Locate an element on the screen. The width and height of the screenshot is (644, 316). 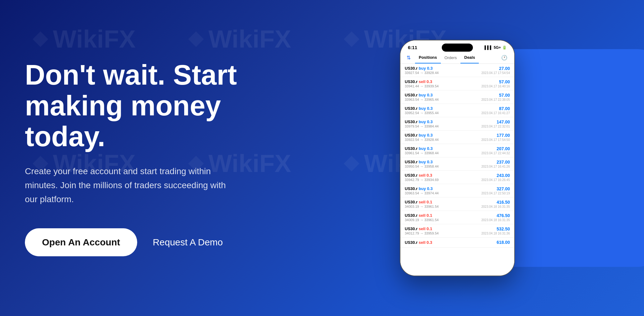
phone-inner: 6:11 ▌▌▌ 5G+ 🔋 ⇅ Positions Orders Deals … is located at coordinates (457, 158).